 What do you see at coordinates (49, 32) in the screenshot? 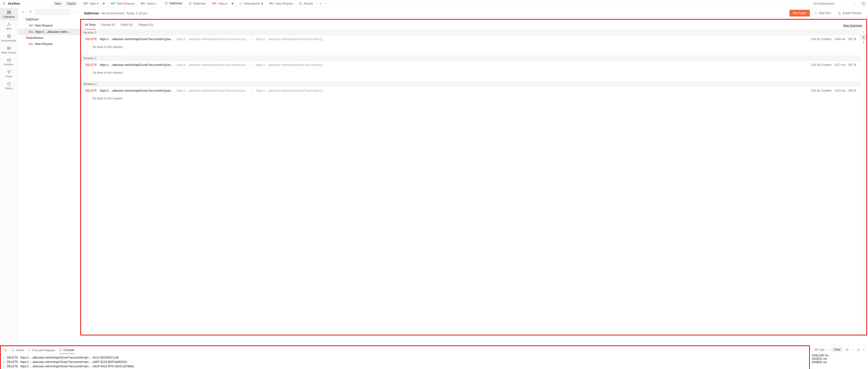
I see `tree-item: DELhttps://….atlassian.net/re…` at bounding box center [49, 32].